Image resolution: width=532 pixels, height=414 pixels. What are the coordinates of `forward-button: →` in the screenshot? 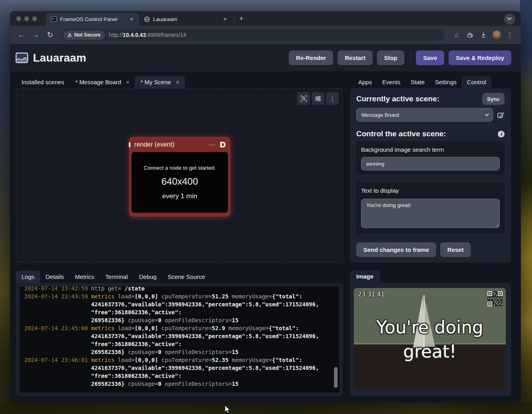 It's located at (36, 35).